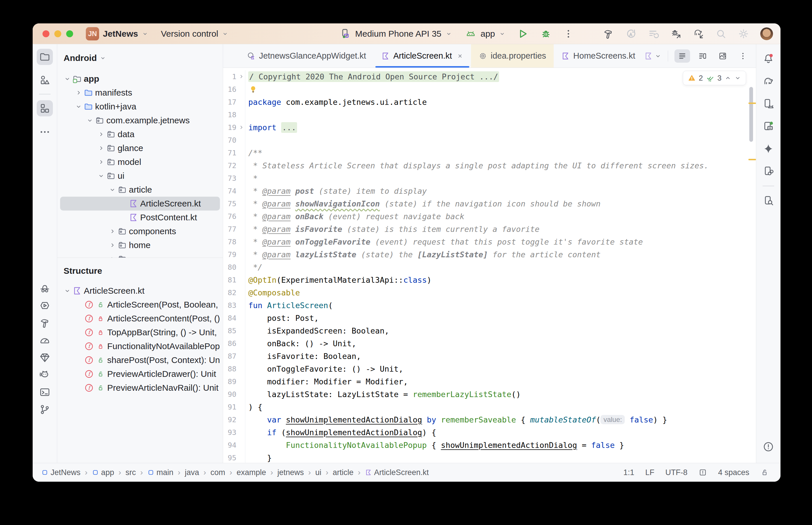 Image resolution: width=812 pixels, height=525 pixels. What do you see at coordinates (140, 305) in the screenshot?
I see `structure-row-ArticleScreen: fArticleScreen(Post, Boolean,` at bounding box center [140, 305].